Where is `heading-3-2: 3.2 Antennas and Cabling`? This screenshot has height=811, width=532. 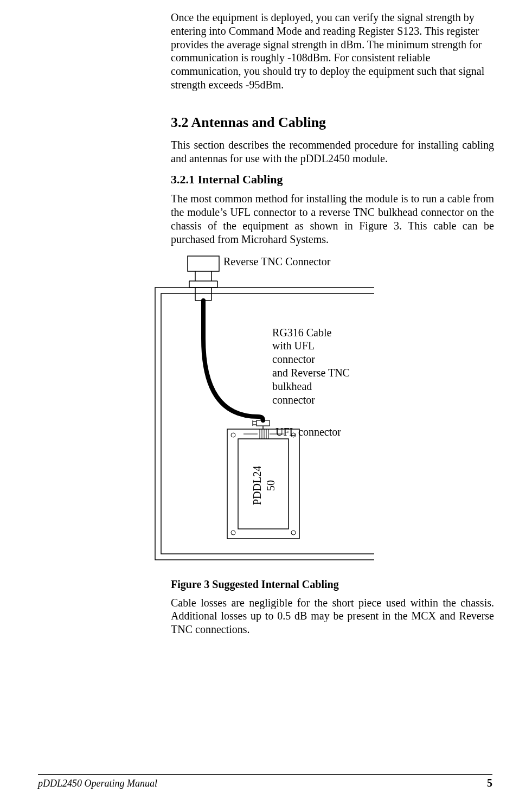 heading-3-2: 3.2 Antennas and Cabling is located at coordinates (332, 123).